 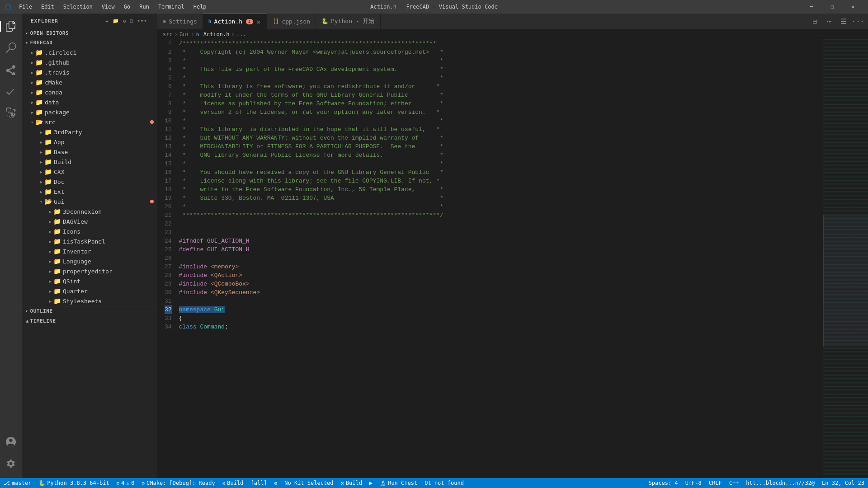 I want to click on line-numbers: 12345 678910 1112131415 1617181920 21222…, so click(x=166, y=258).